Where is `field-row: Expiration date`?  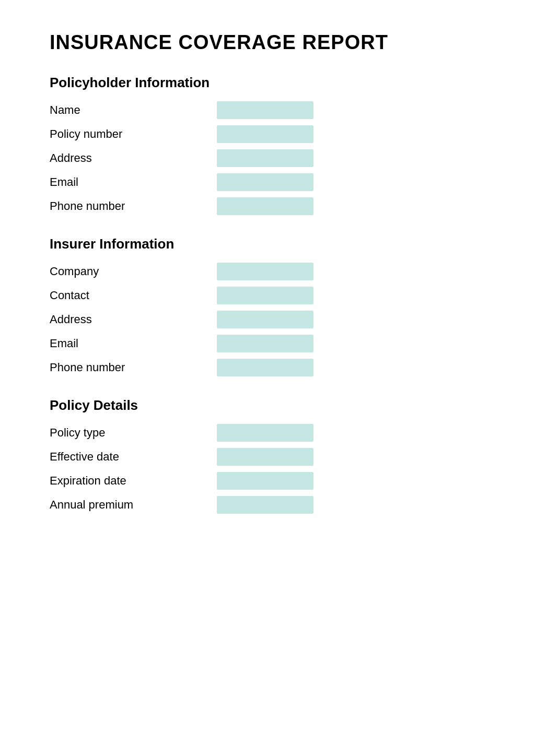 field-row: Expiration date is located at coordinates (268, 481).